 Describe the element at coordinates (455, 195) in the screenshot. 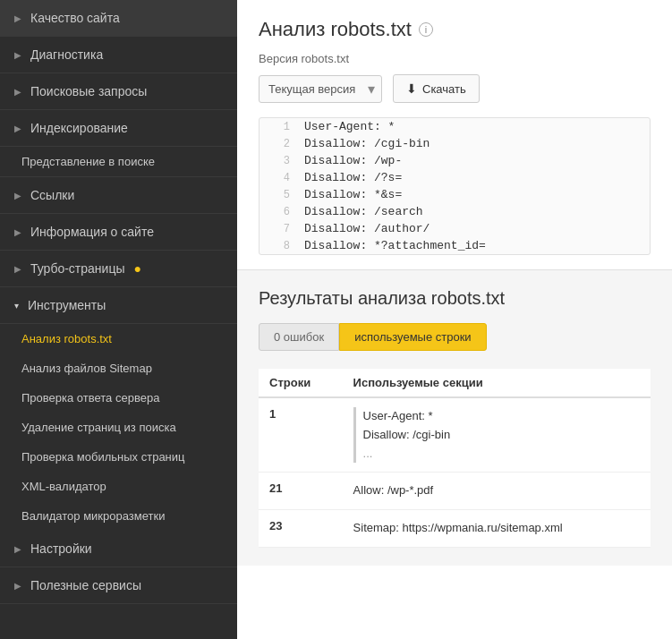

I see `code-line-5: 5 Disallow: *&s=` at that location.